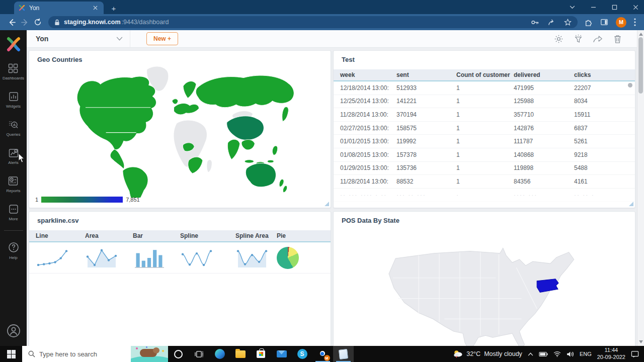 The image size is (644, 362). I want to click on tray-clock: 11:44 20-09-2022, so click(611, 354).